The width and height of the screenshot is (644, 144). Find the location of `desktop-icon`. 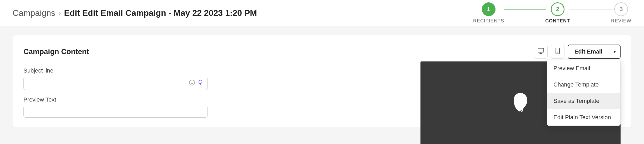

desktop-icon is located at coordinates (541, 52).